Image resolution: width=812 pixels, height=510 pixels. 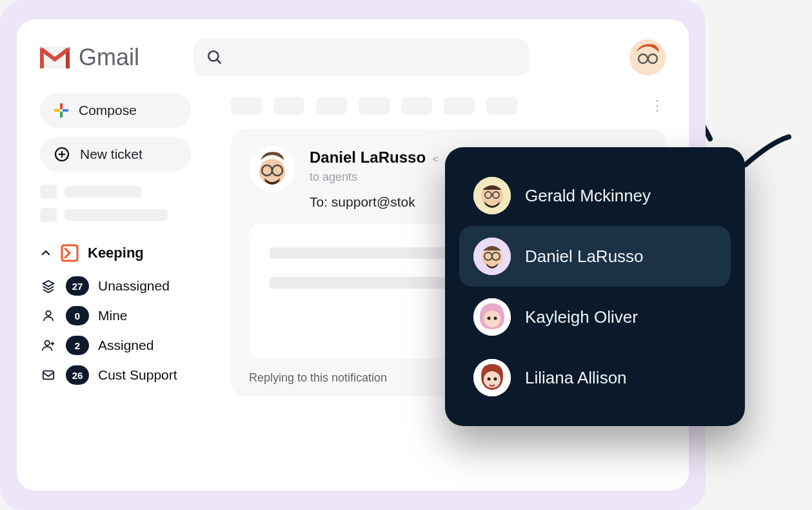 What do you see at coordinates (77, 375) in the screenshot?
I see `badge-count: 26` at bounding box center [77, 375].